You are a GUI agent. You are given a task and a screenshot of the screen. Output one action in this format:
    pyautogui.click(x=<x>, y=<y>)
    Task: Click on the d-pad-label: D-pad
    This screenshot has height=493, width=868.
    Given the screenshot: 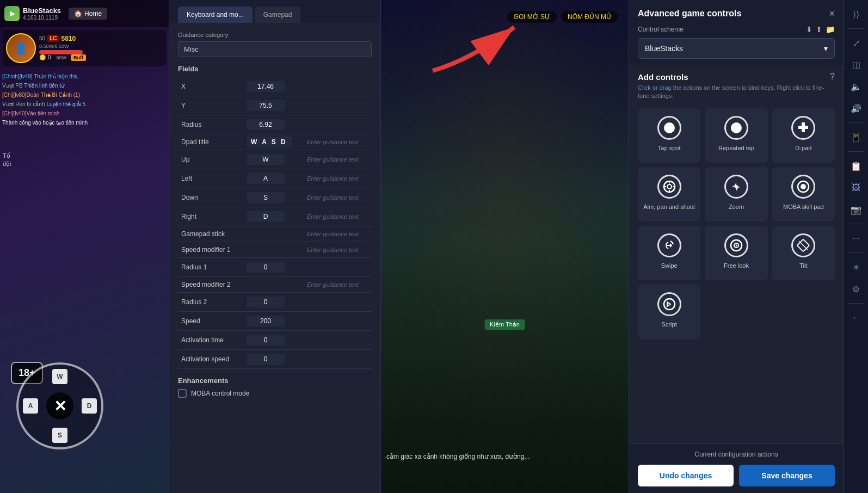 What is the action you would take?
    pyautogui.click(x=803, y=148)
    